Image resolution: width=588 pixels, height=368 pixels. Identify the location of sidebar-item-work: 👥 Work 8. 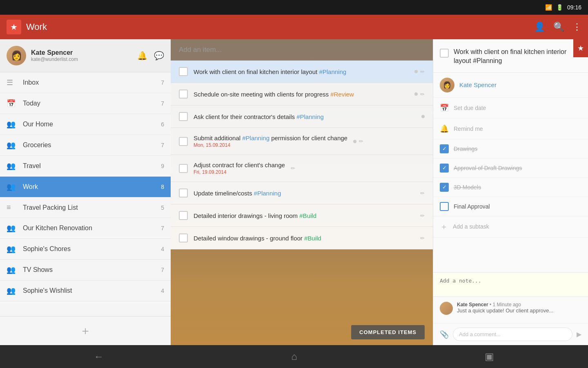
(85, 187).